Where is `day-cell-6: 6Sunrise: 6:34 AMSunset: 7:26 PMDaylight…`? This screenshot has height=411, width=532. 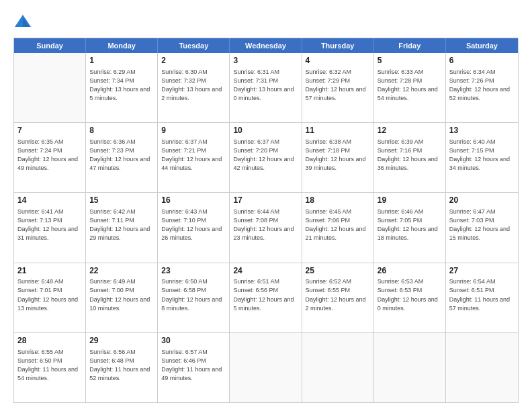 day-cell-6: 6Sunrise: 6:34 AMSunset: 7:26 PMDaylight… is located at coordinates (482, 87).